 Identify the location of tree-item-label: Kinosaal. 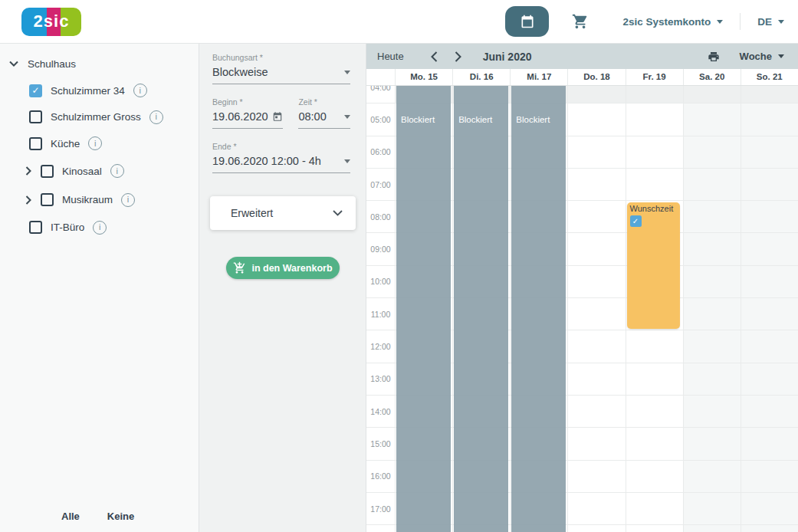
(82, 172).